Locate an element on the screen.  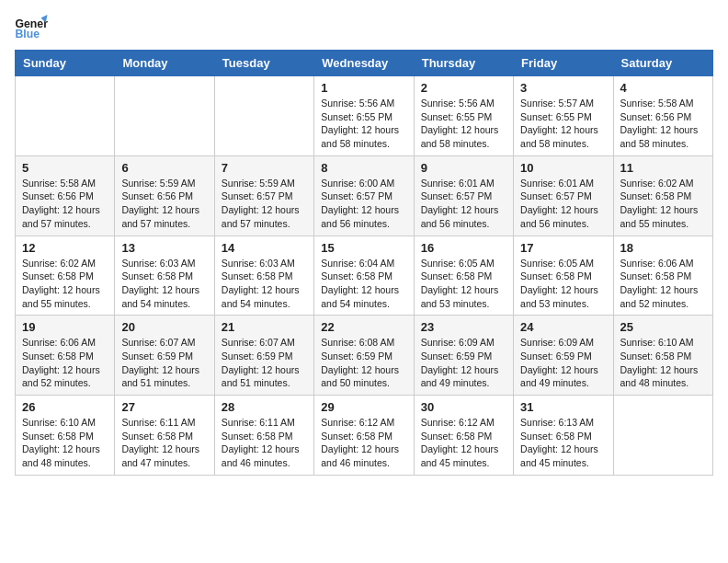
day-number: 31 is located at coordinates (563, 407).